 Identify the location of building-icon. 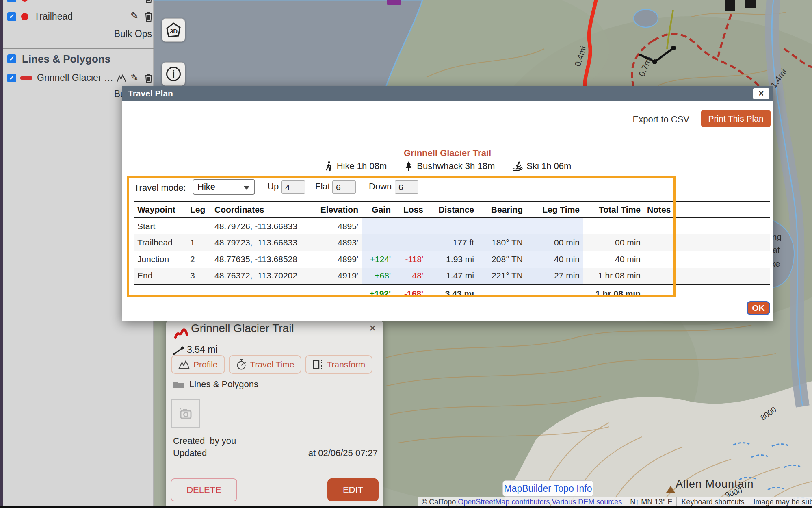
(750, 4).